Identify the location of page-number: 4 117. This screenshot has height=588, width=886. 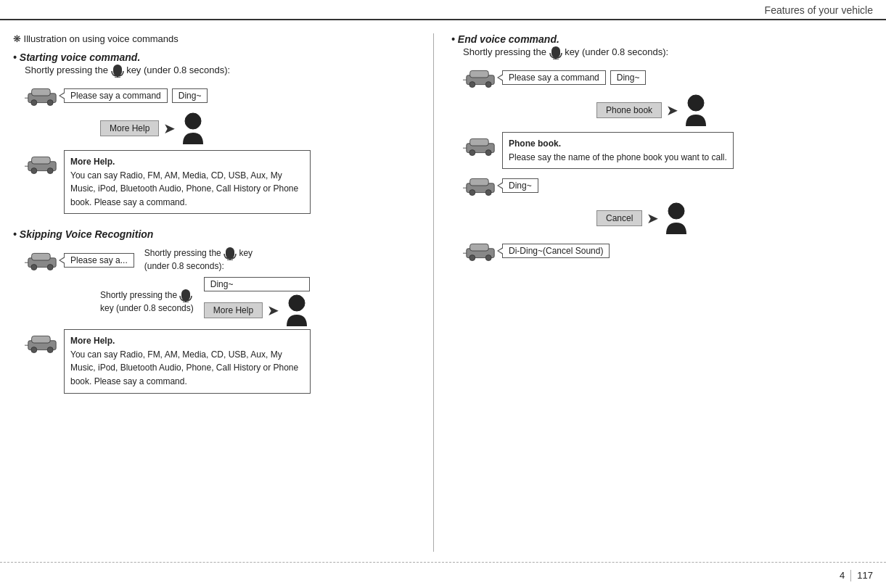
(856, 576).